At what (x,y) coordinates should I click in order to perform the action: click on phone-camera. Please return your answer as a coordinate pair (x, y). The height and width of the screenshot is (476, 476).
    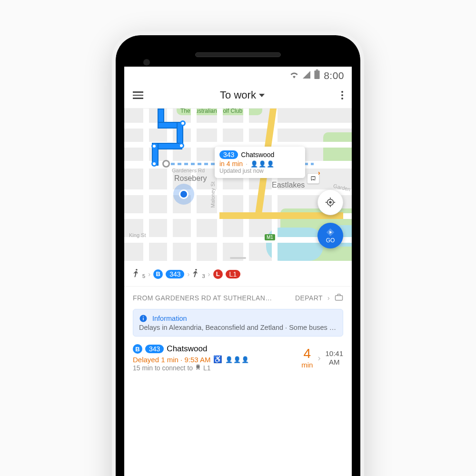
    Looking at the image, I should click on (147, 62).